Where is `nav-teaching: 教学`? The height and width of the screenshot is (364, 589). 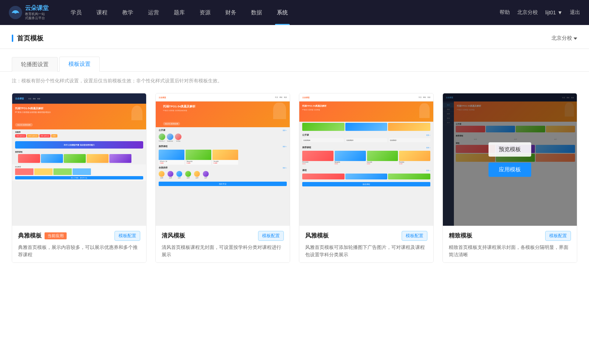
nav-teaching: 教学 is located at coordinates (128, 13).